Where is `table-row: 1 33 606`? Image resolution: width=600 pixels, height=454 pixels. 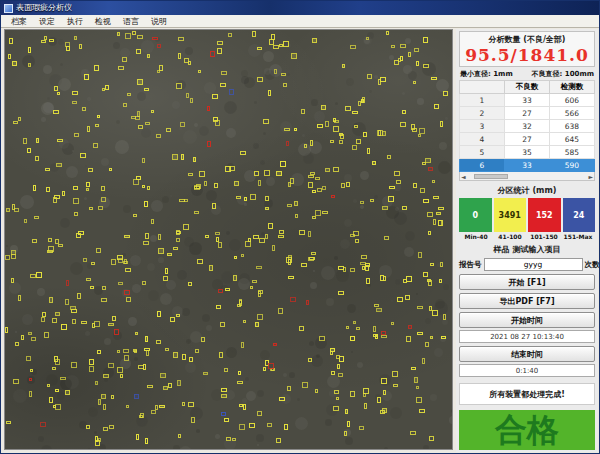
table-row: 1 33 606 is located at coordinates (528, 100).